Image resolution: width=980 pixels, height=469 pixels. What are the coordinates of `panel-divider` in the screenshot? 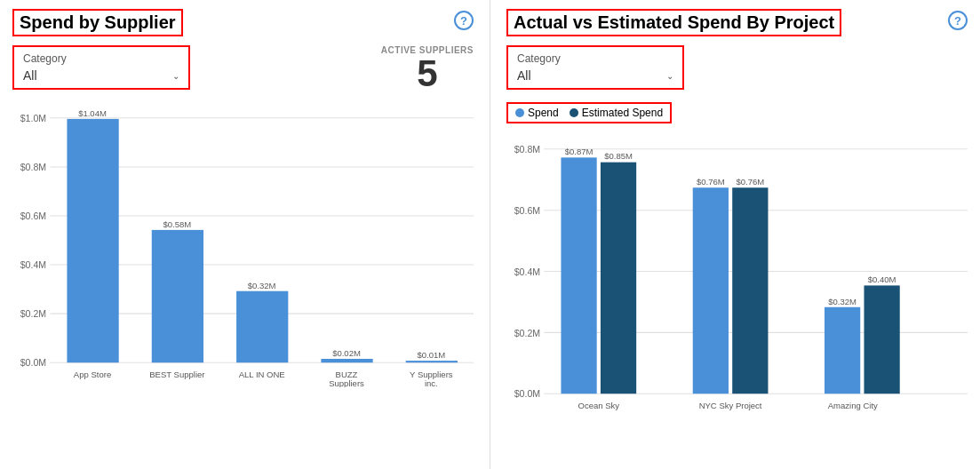 It's located at (490, 234).